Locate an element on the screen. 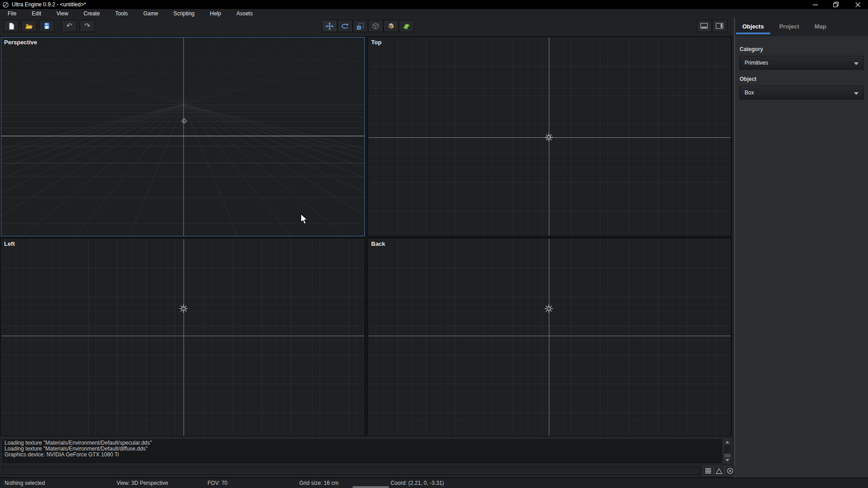 The width and height of the screenshot is (868, 488). minimize-button is located at coordinates (815, 5).